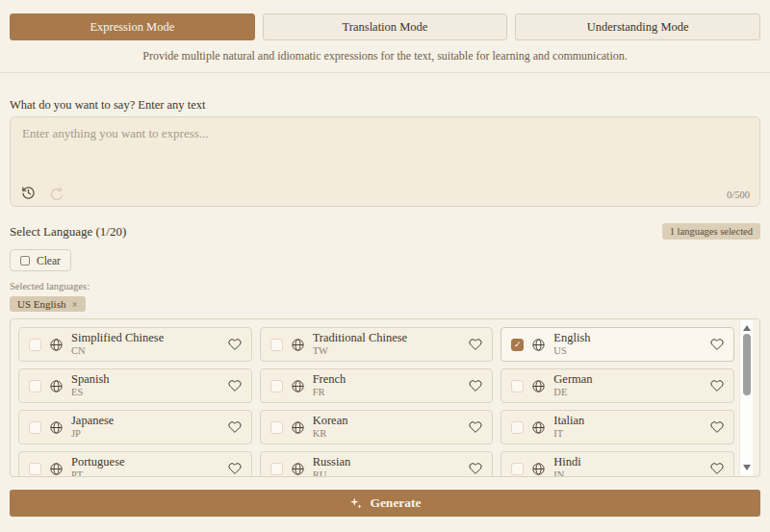 The image size is (770, 532). I want to click on language-card: GermanDE, so click(618, 386).